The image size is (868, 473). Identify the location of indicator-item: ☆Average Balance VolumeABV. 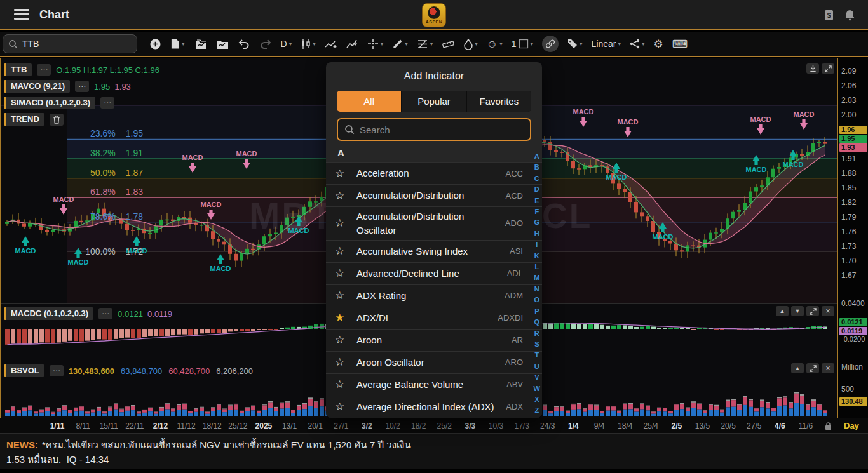
(434, 385).